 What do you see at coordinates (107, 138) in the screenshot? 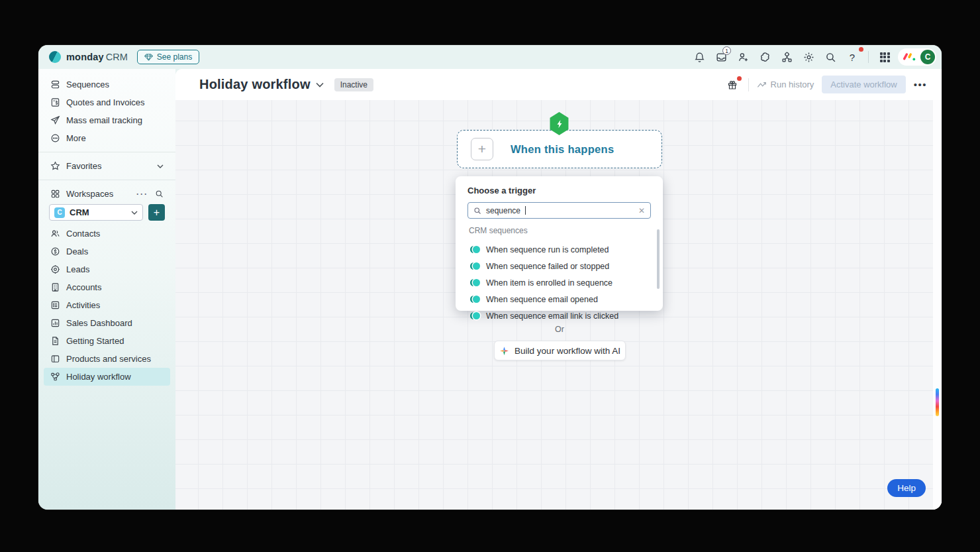
I see `sidebar-item-more: More` at bounding box center [107, 138].